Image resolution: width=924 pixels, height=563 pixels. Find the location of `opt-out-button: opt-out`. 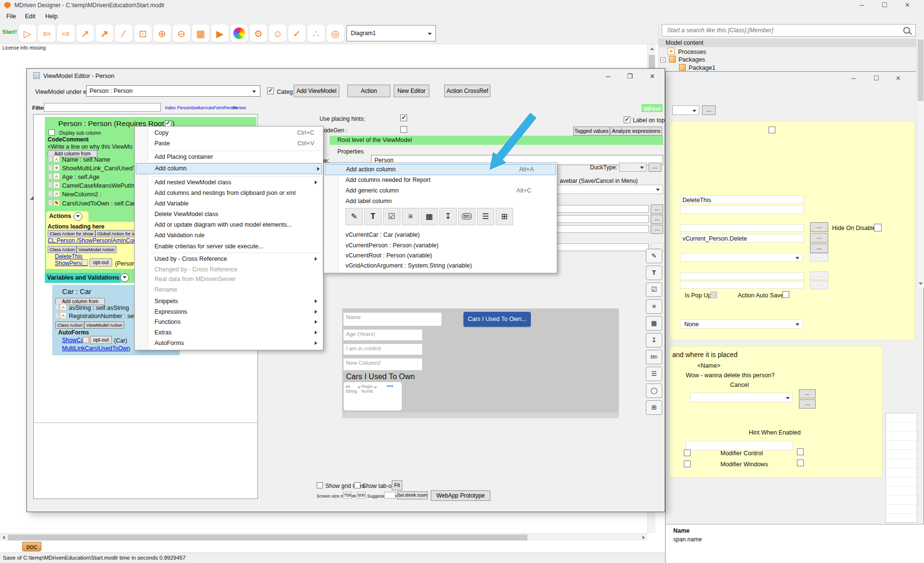

opt-out-button: opt-out is located at coordinates (101, 263).